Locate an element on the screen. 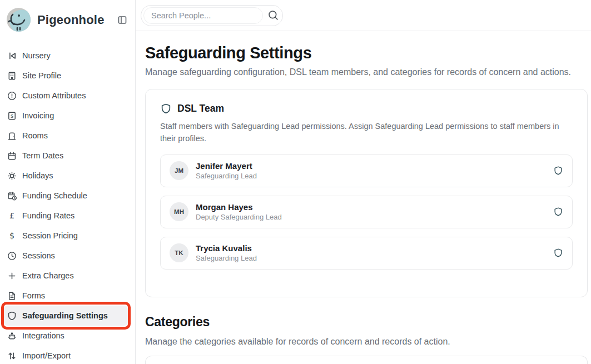  sidebar-item-label: Sessions is located at coordinates (39, 256).